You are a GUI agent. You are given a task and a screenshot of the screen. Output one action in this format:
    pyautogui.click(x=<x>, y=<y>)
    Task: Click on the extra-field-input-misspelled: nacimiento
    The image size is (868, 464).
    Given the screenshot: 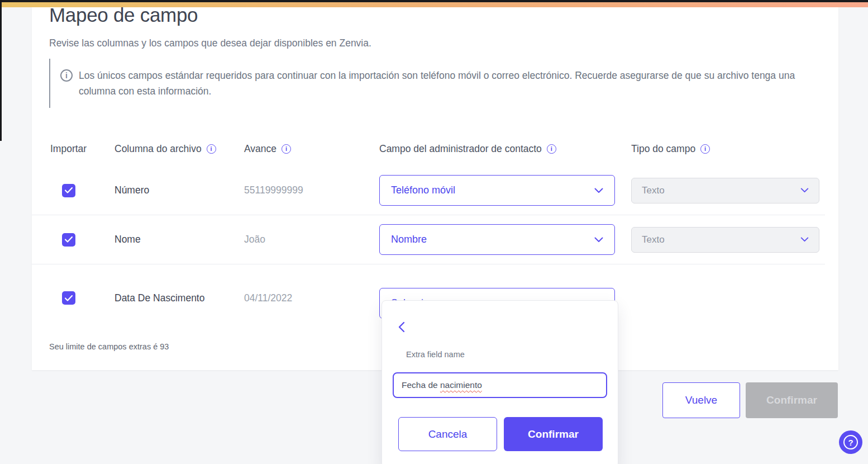 What is the action you would take?
    pyautogui.click(x=461, y=385)
    